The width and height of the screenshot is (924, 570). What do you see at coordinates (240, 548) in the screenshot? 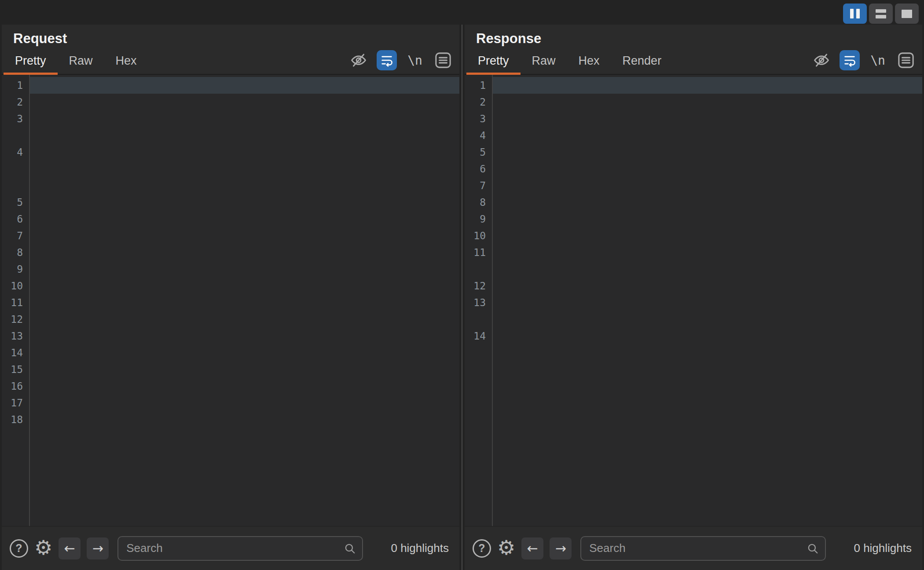
I see `request-search-input` at bounding box center [240, 548].